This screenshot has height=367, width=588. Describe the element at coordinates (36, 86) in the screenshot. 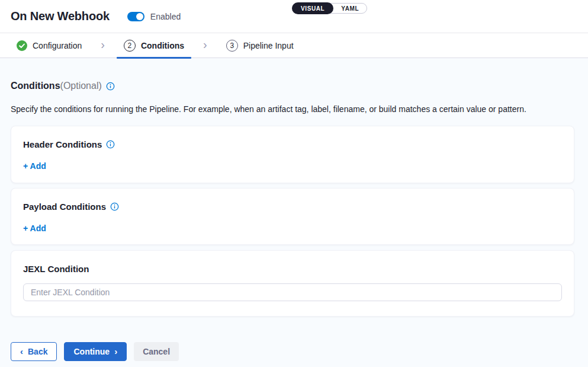

I see `section-title: Conditions` at that location.